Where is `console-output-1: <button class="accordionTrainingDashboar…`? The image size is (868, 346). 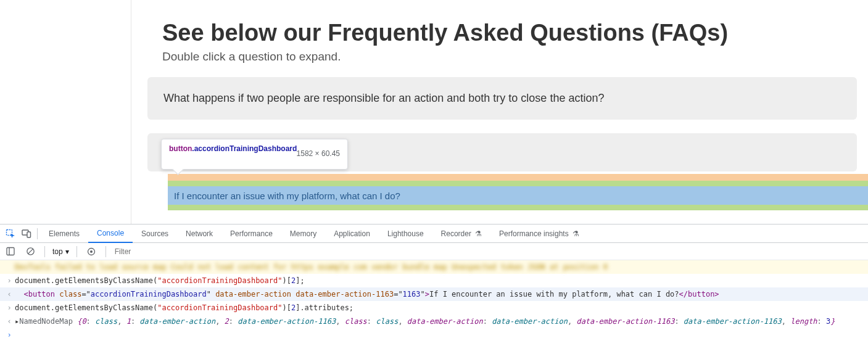
console-output-1: <button class="accordionTrainingDashboar… is located at coordinates (442, 294).